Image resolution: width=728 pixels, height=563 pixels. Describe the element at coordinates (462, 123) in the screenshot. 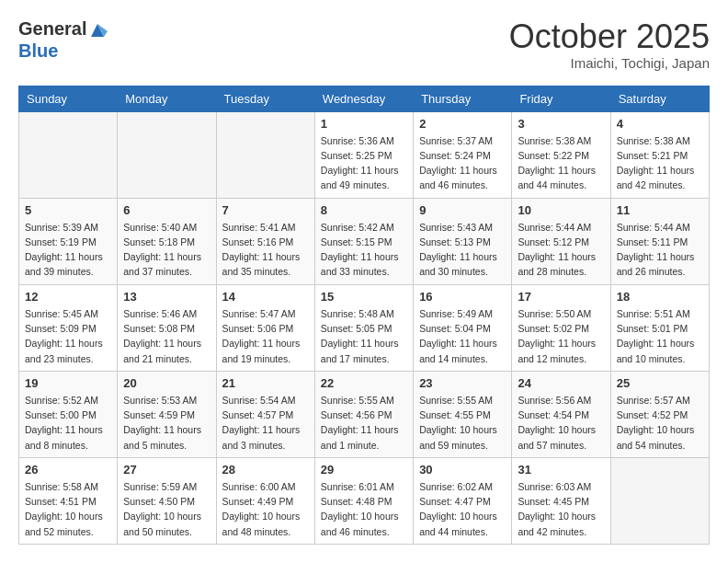

I see `day-number: 2` at that location.